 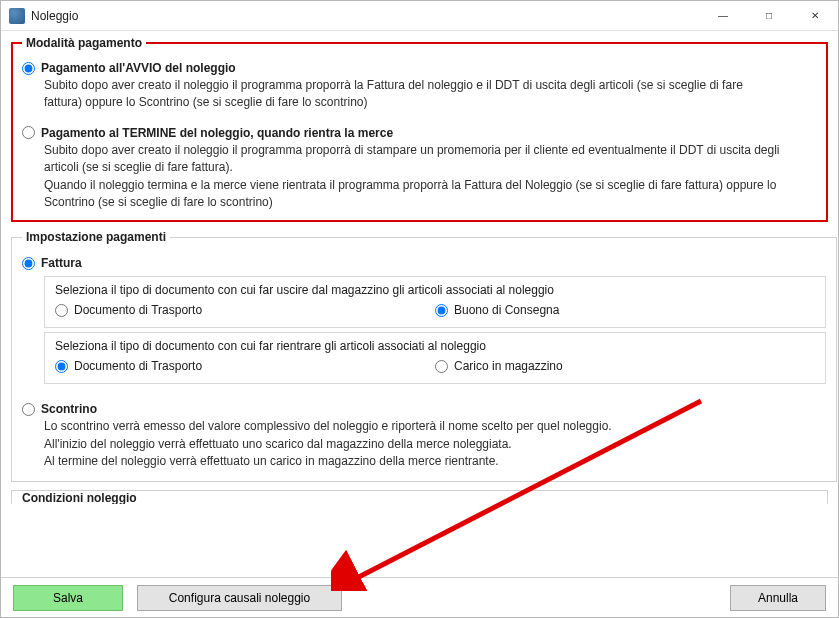 What do you see at coordinates (769, 16) in the screenshot?
I see `maximize-button: □` at bounding box center [769, 16].